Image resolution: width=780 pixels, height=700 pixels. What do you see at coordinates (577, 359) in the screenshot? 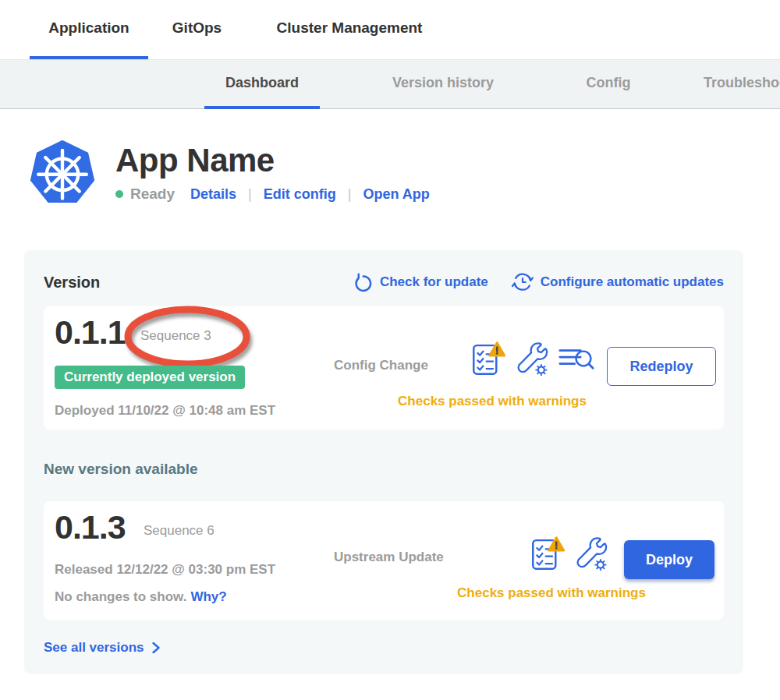
I see `list-magnifier-icon` at bounding box center [577, 359].